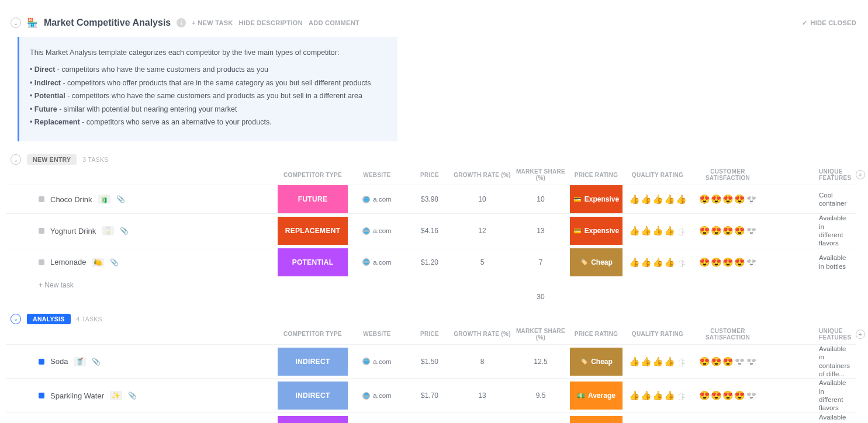  I want to click on task-name-cell: Yoghurt Drink 🥛 📎, so click(141, 231).